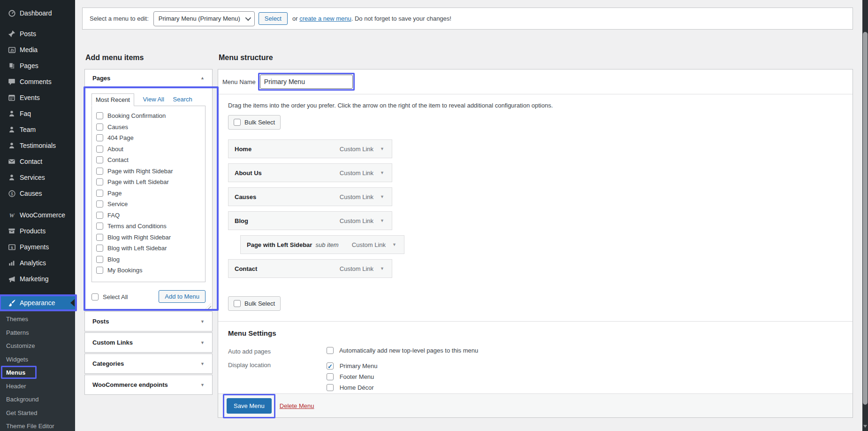 Image resolution: width=868 pixels, height=431 pixels. I want to click on page-checkbox-row: Terms and Conditions, so click(151, 226).